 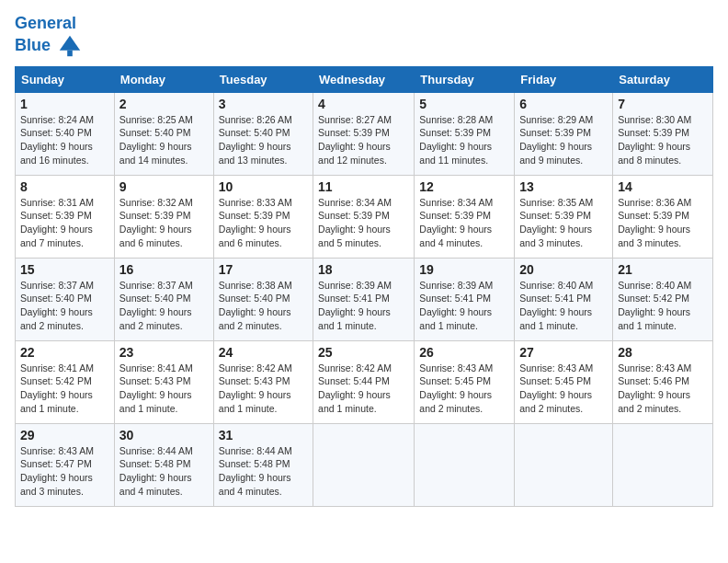 What do you see at coordinates (464, 352) in the screenshot?
I see `day-number: 26` at bounding box center [464, 352].